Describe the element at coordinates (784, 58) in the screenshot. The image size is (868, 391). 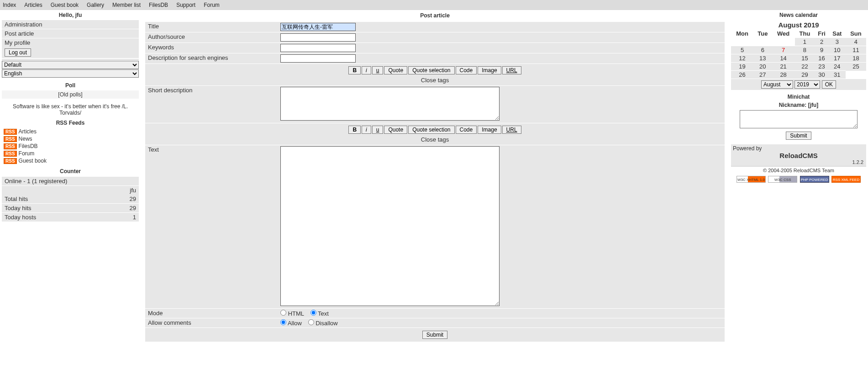
I see `cal-day: 14` at that location.